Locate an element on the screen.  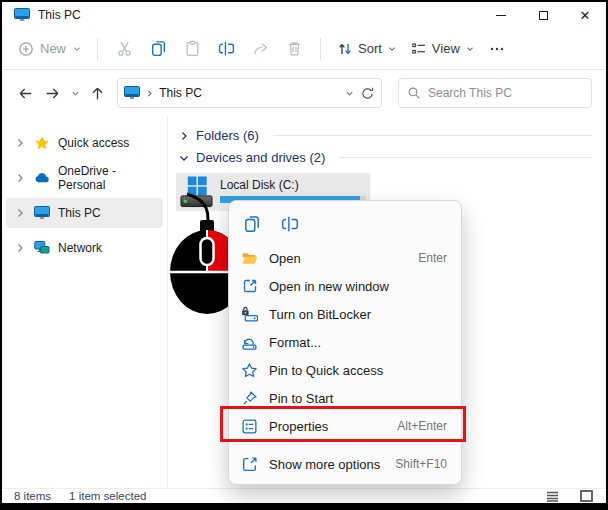
details-view-icon is located at coordinates (552, 496).